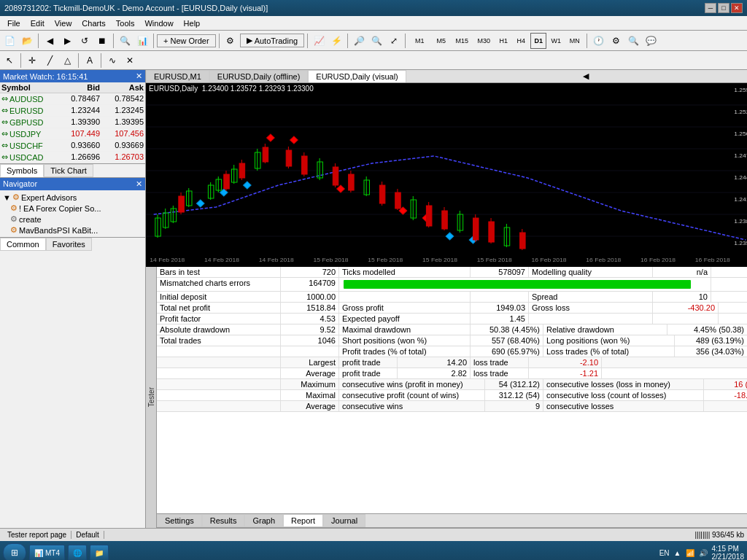 The width and height of the screenshot is (747, 560). What do you see at coordinates (616, 41) in the screenshot?
I see `tb-settings: ⚙` at bounding box center [616, 41].